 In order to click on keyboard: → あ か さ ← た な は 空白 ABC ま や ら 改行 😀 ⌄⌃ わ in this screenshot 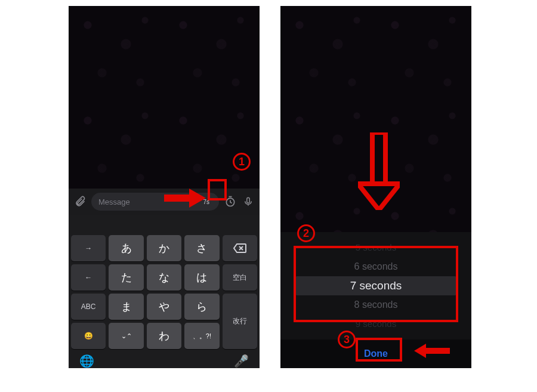, I will do `click(164, 291)`.